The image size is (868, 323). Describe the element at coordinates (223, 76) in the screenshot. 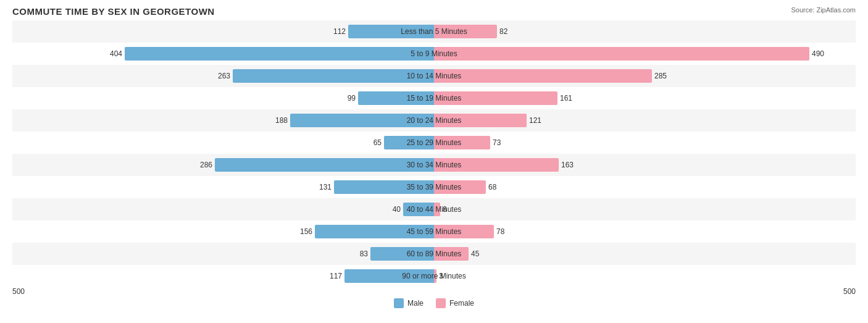

I see `left-section: 263` at that location.